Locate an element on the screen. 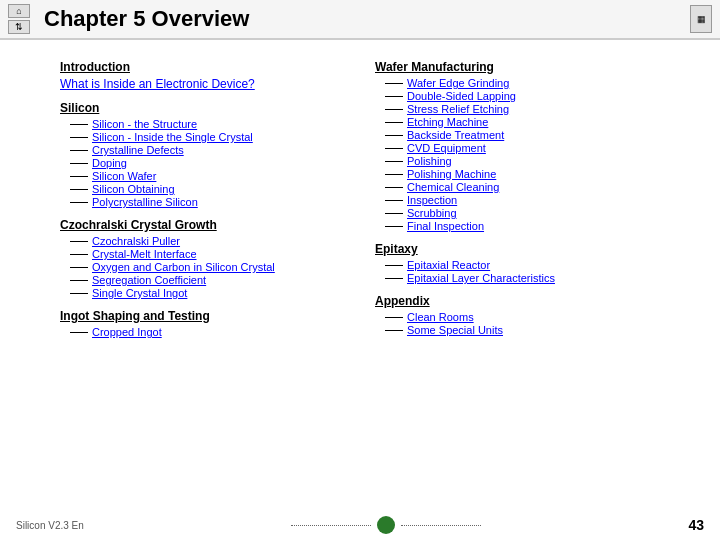  section-header-introduction: Introduction is located at coordinates (202, 67).